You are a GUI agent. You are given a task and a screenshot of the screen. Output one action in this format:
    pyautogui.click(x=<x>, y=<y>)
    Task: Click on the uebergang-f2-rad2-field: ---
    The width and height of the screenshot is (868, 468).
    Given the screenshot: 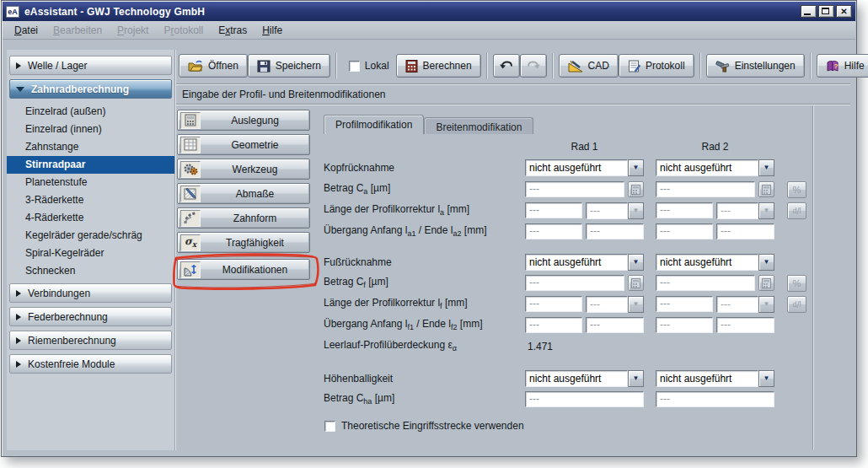 What is the action you would take?
    pyautogui.click(x=745, y=325)
    